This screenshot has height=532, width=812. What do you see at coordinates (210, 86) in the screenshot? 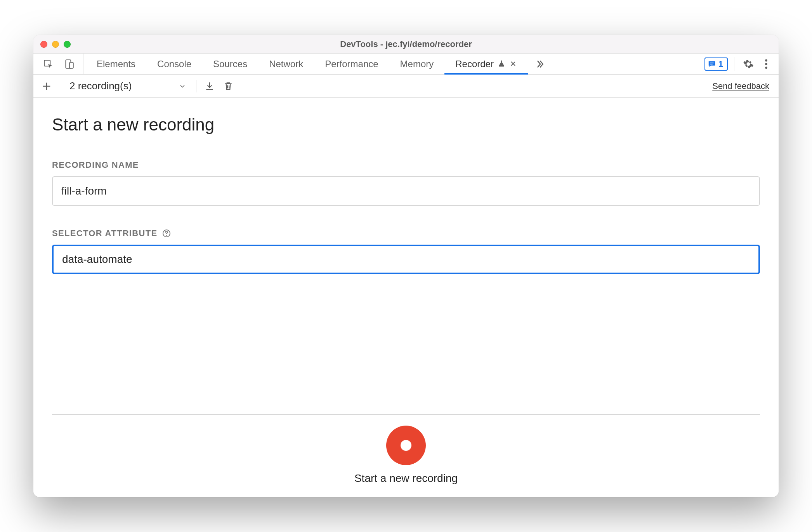
I see `export-button` at bounding box center [210, 86].